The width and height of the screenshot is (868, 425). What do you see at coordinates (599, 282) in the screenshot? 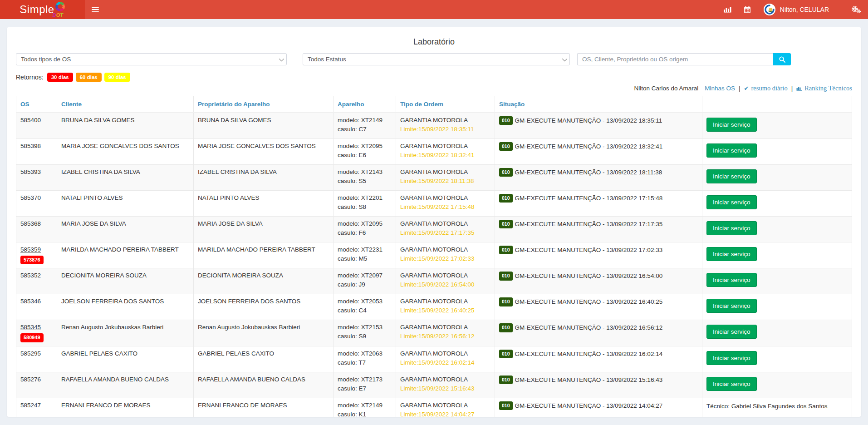
I see `situacao-cell: 010GM-EXECUTE MANUTENÇÃO - 13/09/2022 16…` at bounding box center [599, 282].